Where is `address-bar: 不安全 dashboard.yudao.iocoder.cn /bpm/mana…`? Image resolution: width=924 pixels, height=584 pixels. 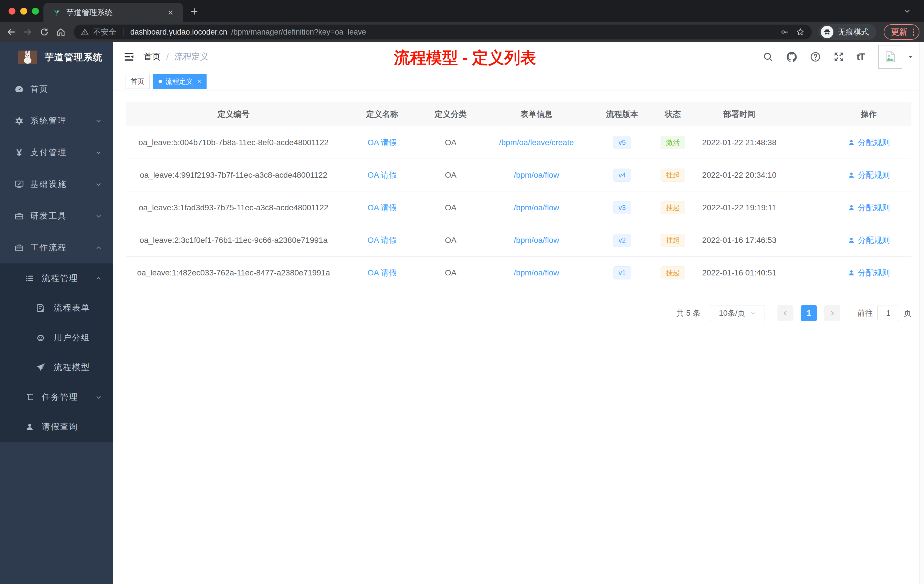 address-bar: 不安全 dashboard.yudao.iocoder.cn /bpm/mana… is located at coordinates (443, 32).